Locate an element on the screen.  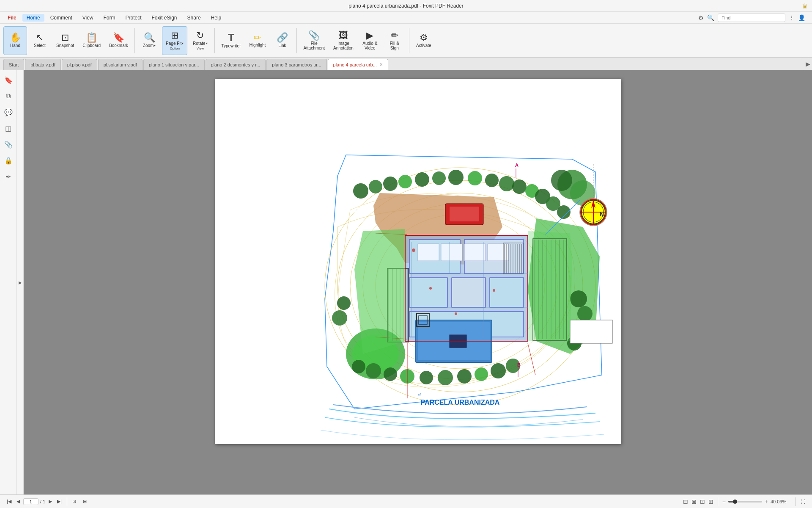
tool-rotateview-label: Rotate is located at coordinates (199, 43).